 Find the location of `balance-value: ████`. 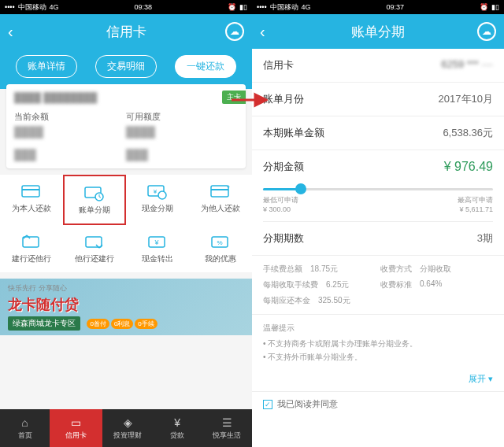

balance-value: ████ is located at coordinates (70, 132).